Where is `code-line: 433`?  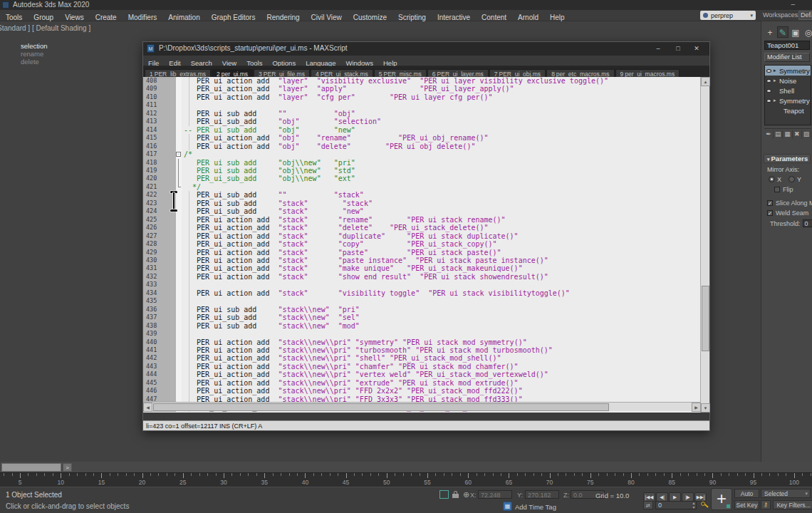
code-line: 433 is located at coordinates (422, 285).